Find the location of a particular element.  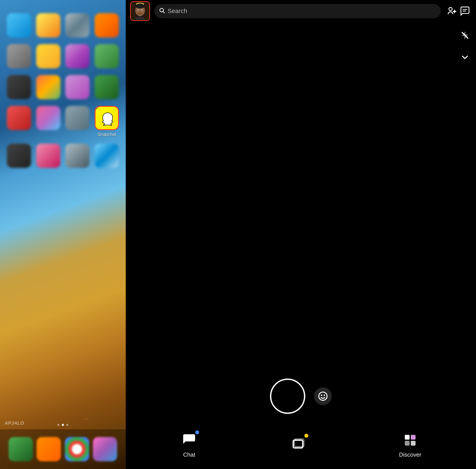

nav-memories is located at coordinates (298, 445).